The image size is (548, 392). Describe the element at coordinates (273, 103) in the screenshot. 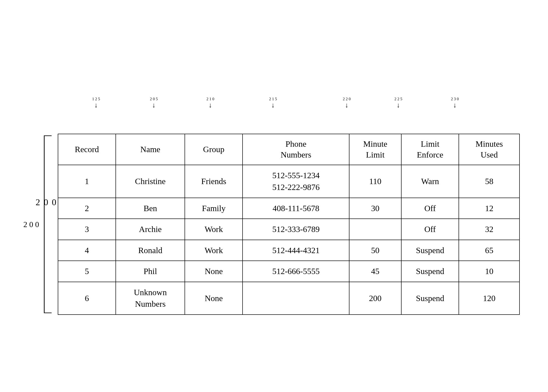

I see `ref-215: 2 1 5 ↓` at that location.